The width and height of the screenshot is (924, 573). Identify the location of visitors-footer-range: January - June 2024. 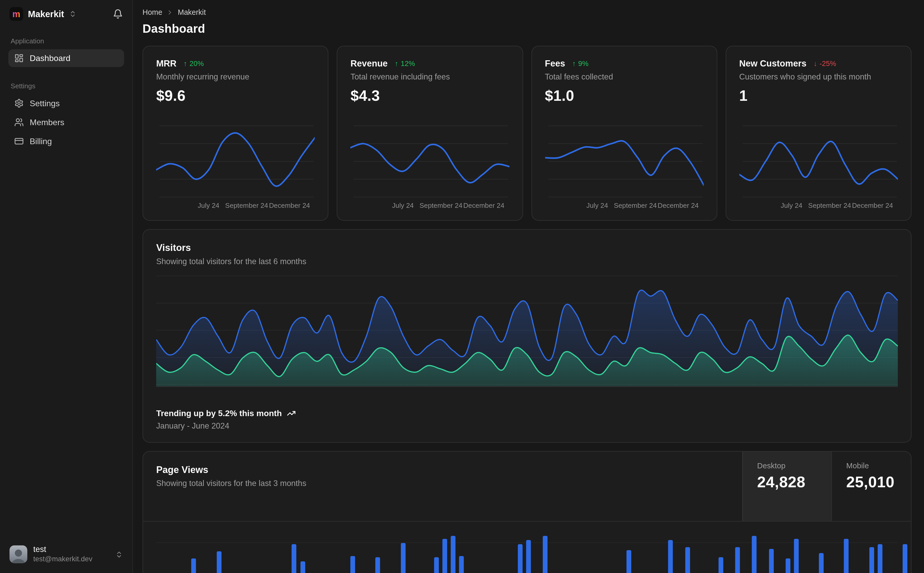
(527, 426).